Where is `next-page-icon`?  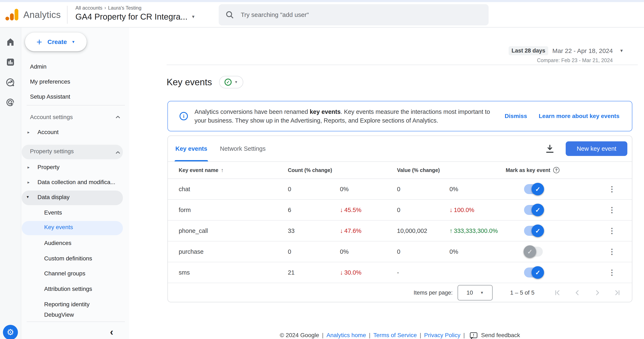 next-page-icon is located at coordinates (597, 293).